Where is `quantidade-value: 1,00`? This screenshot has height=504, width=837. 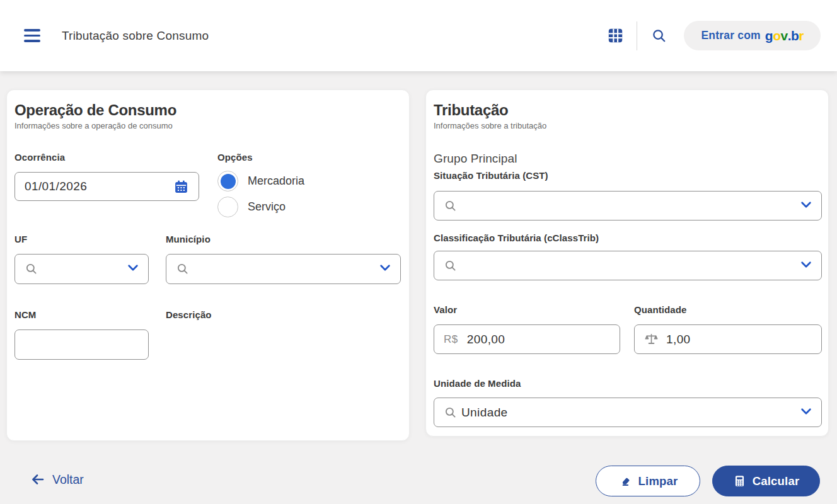
quantidade-value: 1,00 is located at coordinates (678, 340).